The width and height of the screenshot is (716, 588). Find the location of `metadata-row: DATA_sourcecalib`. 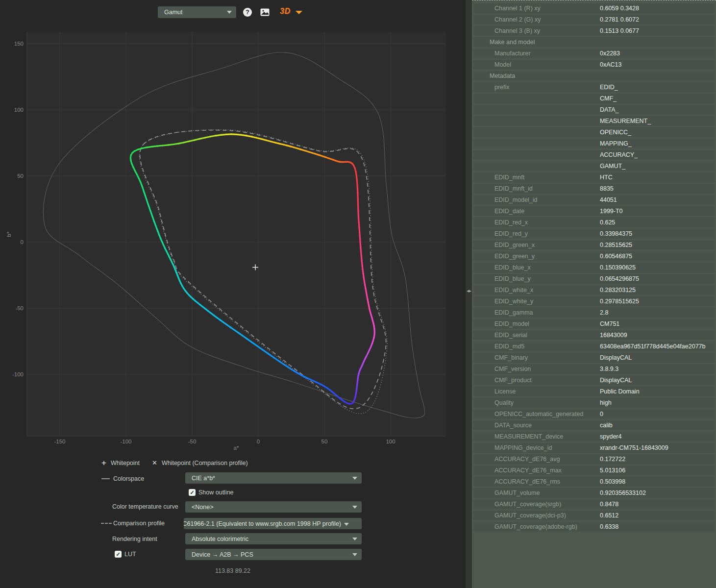

metadata-row: DATA_sourcecalib is located at coordinates (594, 425).